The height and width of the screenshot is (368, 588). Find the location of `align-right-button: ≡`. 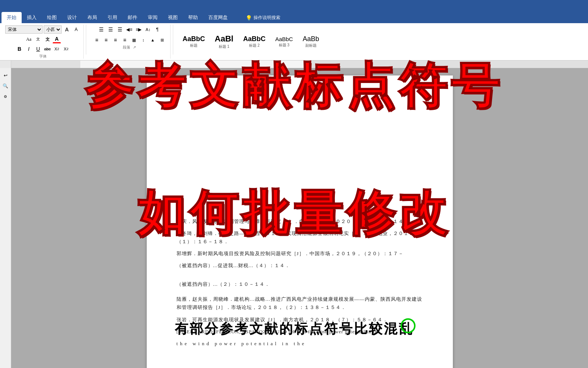

align-right-button: ≡ is located at coordinates (115, 40).